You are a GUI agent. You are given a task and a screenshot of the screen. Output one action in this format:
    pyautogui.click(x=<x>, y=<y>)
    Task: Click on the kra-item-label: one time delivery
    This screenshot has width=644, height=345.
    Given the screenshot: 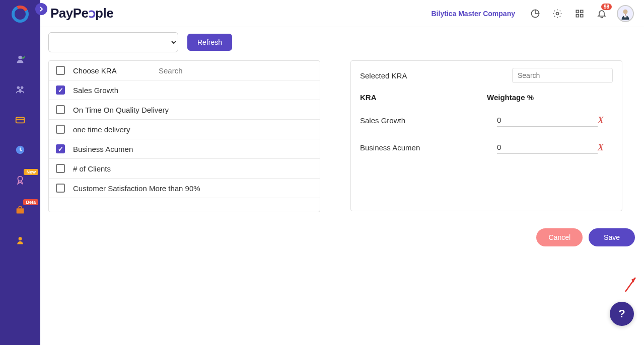 What is the action you would take?
    pyautogui.click(x=102, y=130)
    